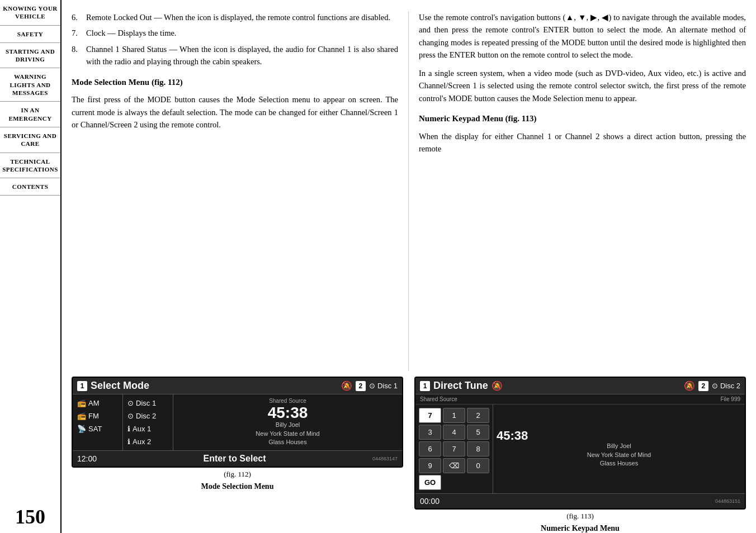 The width and height of the screenshot is (756, 533). What do you see at coordinates (30, 166) in the screenshot?
I see `sidebar-item-technical-specs: TECHNICAL SPECIFICATIONS` at bounding box center [30, 166].